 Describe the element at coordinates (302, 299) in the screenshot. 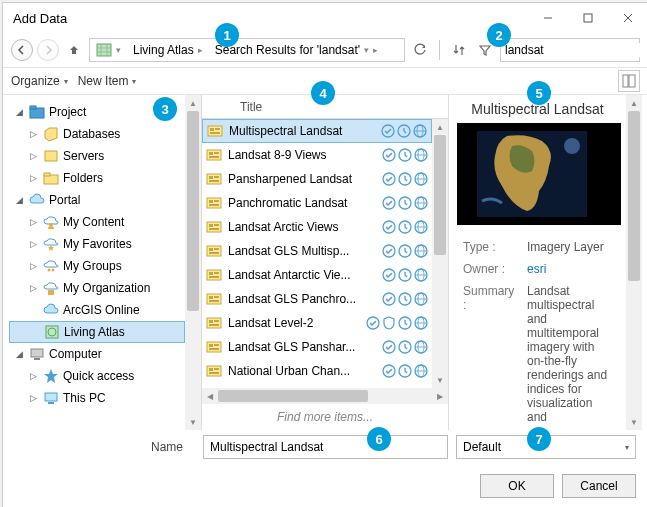

I see `item-name: Landsat GLS Panchro...` at that location.